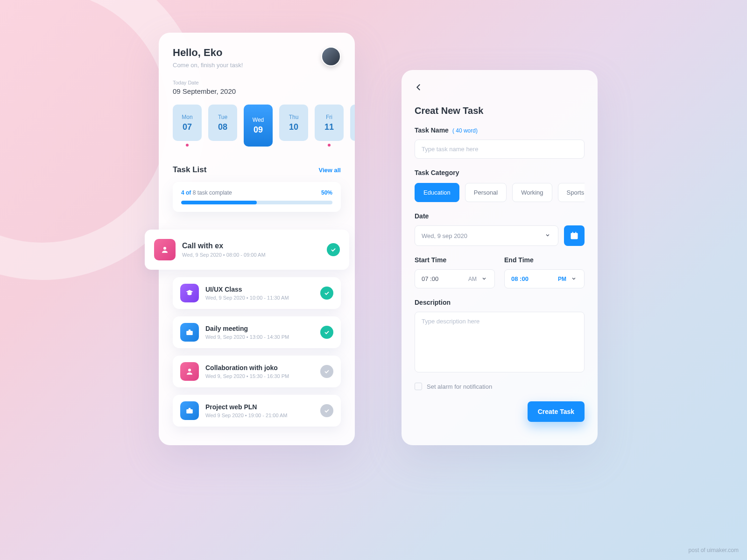 This screenshot has height=560, width=747. I want to click on start-time-select: 07 :00 AM, so click(455, 279).